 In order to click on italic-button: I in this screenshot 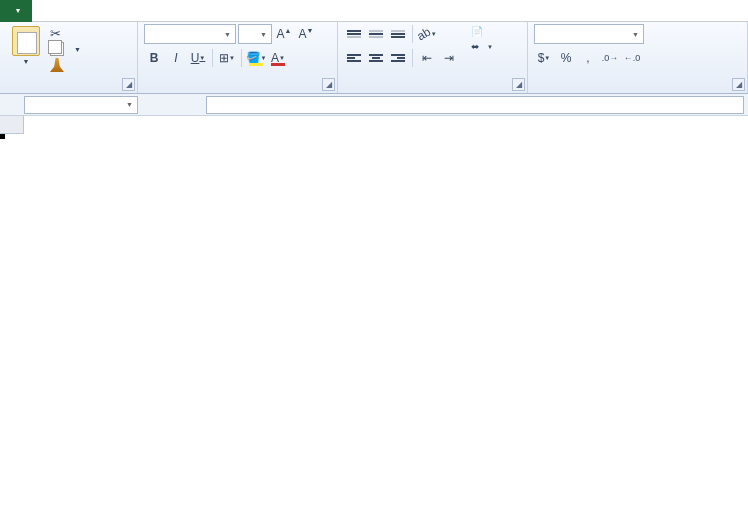, I will do `click(176, 58)`.